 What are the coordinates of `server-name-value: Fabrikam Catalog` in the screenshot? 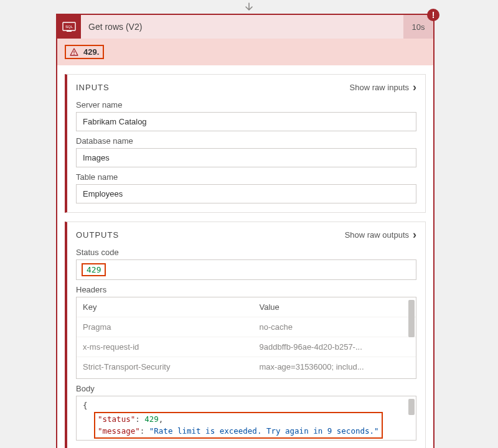 It's located at (247, 122).